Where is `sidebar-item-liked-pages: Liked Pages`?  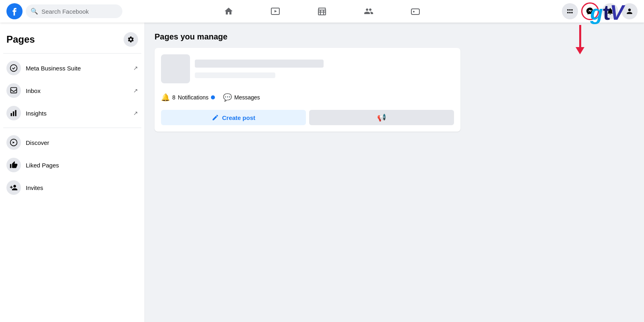 sidebar-item-liked-pages: Liked Pages is located at coordinates (72, 165).